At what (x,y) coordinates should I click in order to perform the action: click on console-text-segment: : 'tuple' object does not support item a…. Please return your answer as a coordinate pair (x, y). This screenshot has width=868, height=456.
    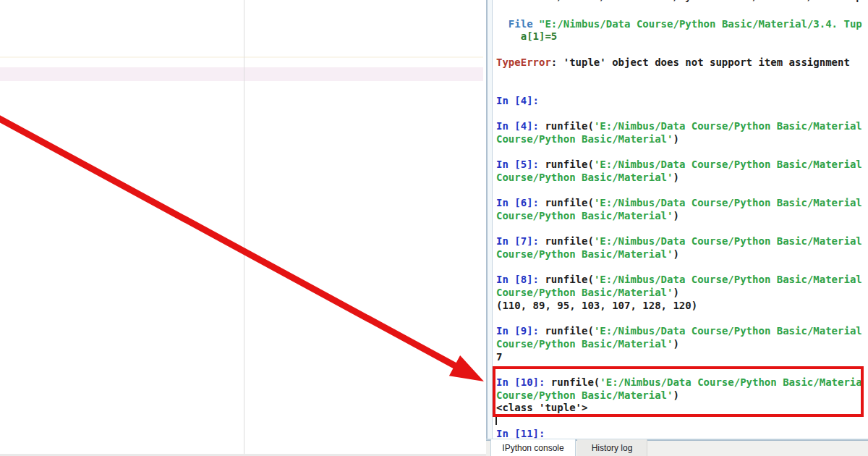
    Looking at the image, I should click on (700, 62).